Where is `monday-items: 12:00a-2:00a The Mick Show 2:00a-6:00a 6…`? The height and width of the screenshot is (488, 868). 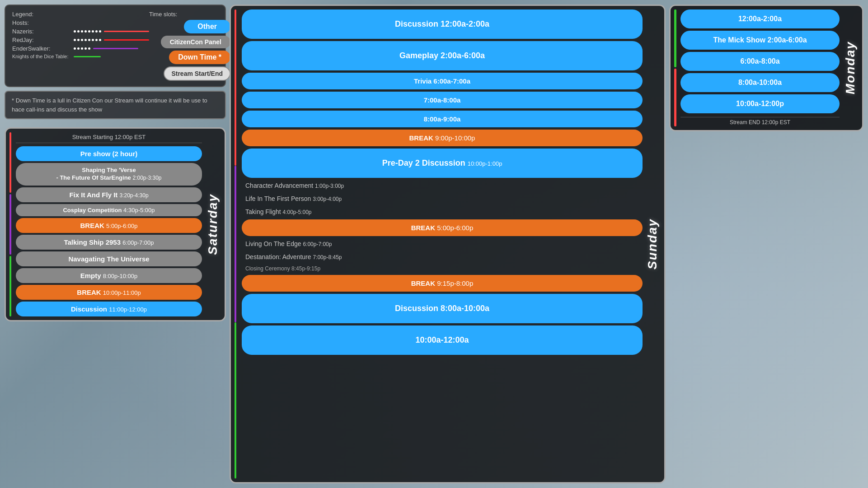 monday-items: 12:00a-2:00a The Mick Show 2:00a-6:00a 6… is located at coordinates (760, 68).